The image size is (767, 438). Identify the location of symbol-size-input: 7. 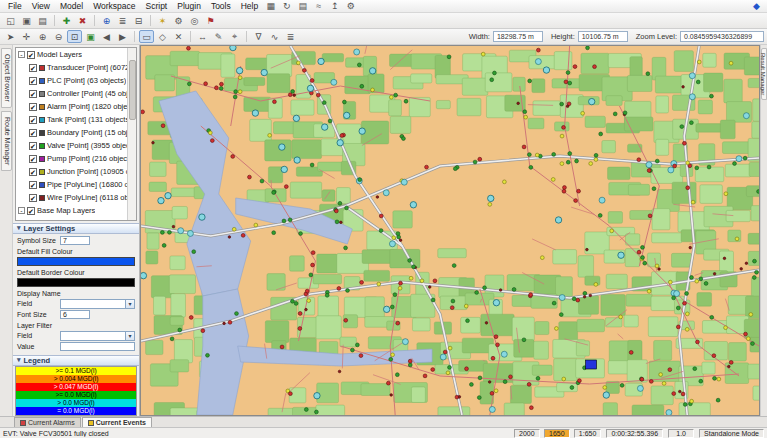
(75, 240).